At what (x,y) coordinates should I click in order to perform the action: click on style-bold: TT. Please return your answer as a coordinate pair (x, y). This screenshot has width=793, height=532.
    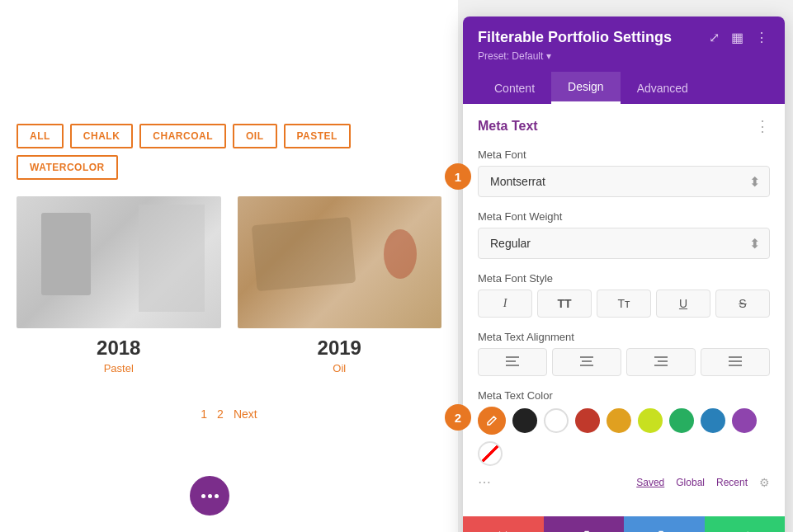
    Looking at the image, I should click on (564, 304).